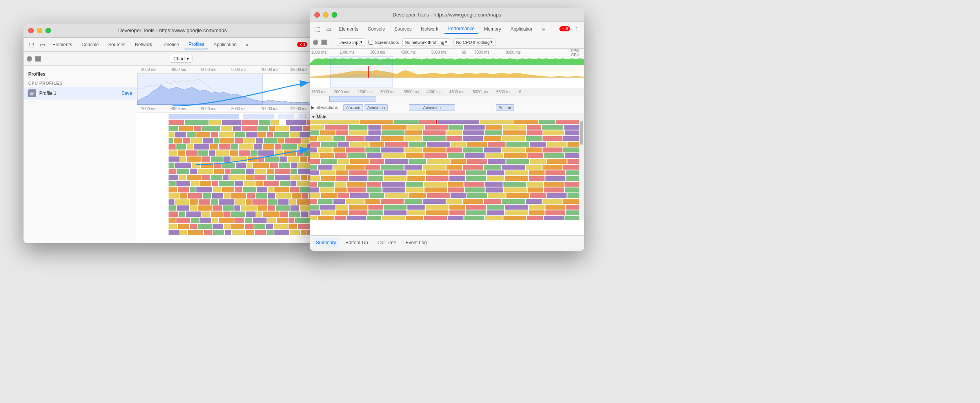  What do you see at coordinates (117, 45) in the screenshot?
I see `tab-sources: Sources` at bounding box center [117, 45].